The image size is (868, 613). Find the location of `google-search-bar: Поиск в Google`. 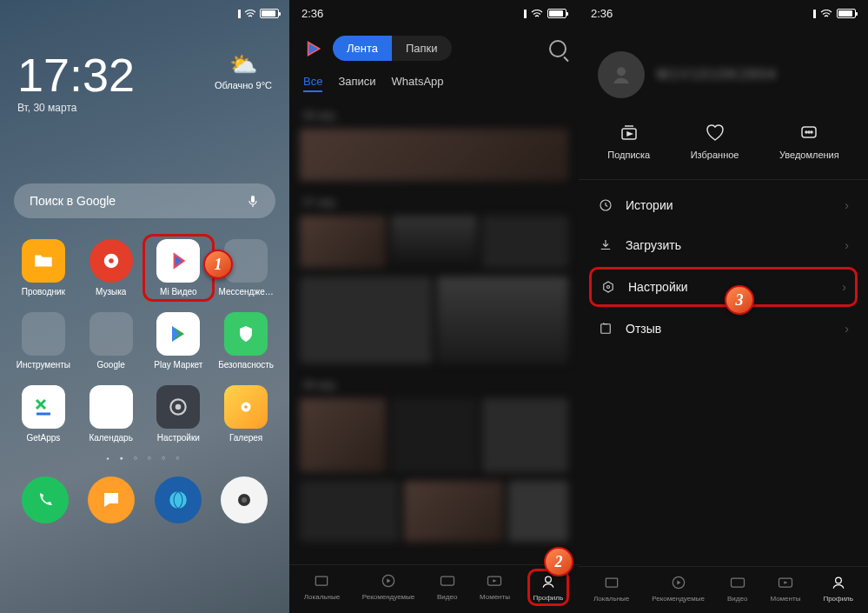

google-search-bar: Поиск в Google is located at coordinates (144, 201).